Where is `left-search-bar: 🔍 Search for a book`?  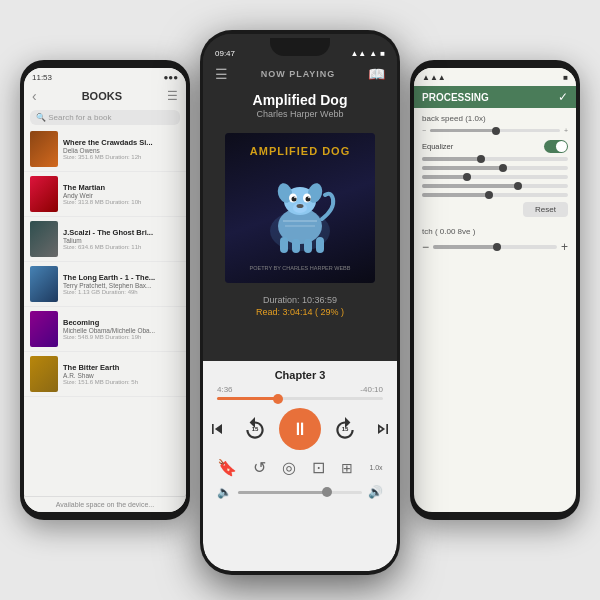
left-search-bar: 🔍 Search for a book is located at coordinates (105, 118).